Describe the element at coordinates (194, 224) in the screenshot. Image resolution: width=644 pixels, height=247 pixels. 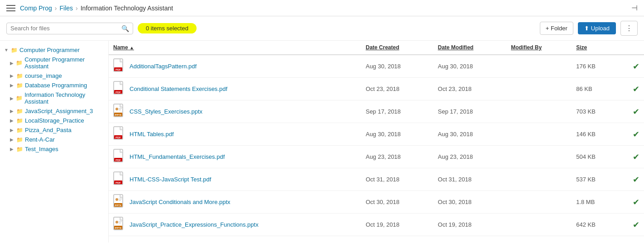
I see `file-link: JavaScript_Practice_Expressions_Function…` at that location.